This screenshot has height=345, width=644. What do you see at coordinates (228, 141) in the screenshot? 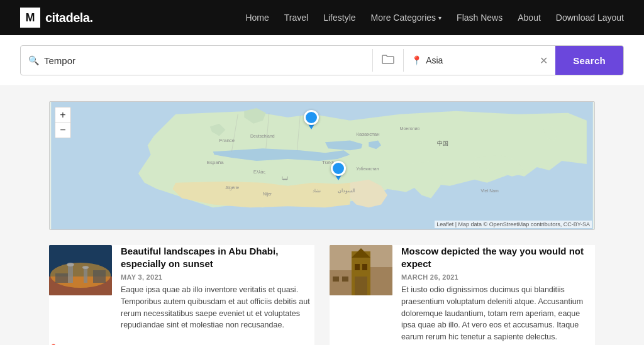
I see `svg-text: France` at bounding box center [228, 141].